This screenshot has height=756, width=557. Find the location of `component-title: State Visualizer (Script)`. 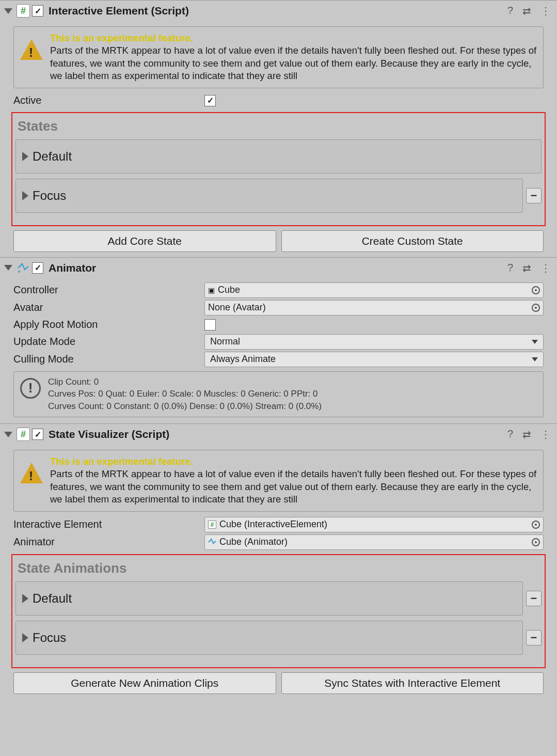

component-title: State Visualizer (Script) is located at coordinates (277, 434).